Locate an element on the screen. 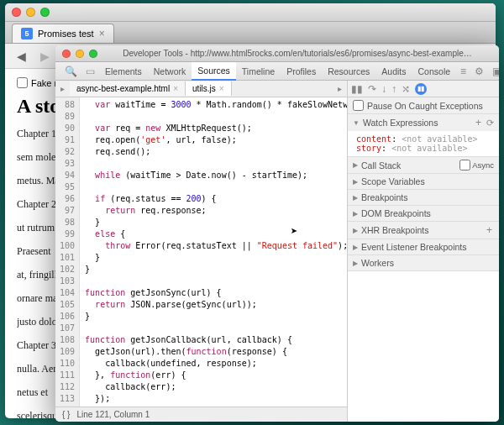 This screenshot has width=504, height=425. xhr-bp-header: ▶XHR Breakpoints+ is located at coordinates (423, 230).